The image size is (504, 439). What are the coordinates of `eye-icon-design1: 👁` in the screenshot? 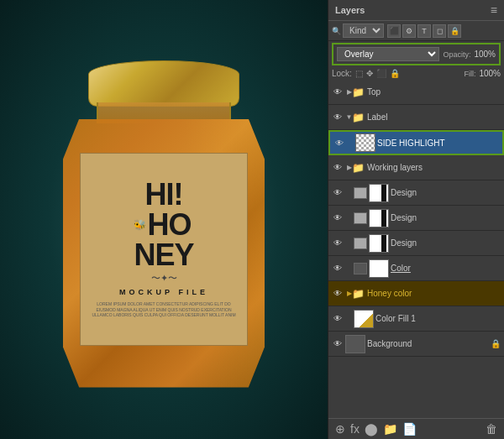 It's located at (338, 193).